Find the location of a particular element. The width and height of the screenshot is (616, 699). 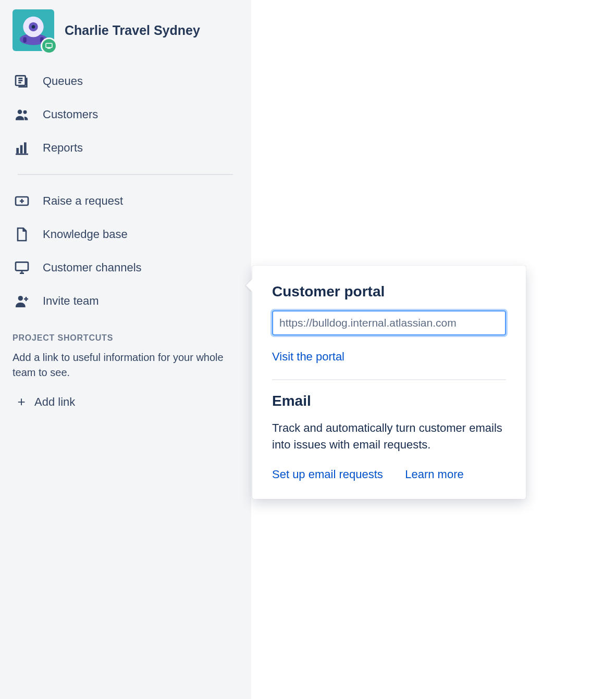

setup-email-requests-link: Set up email requests is located at coordinates (327, 475).